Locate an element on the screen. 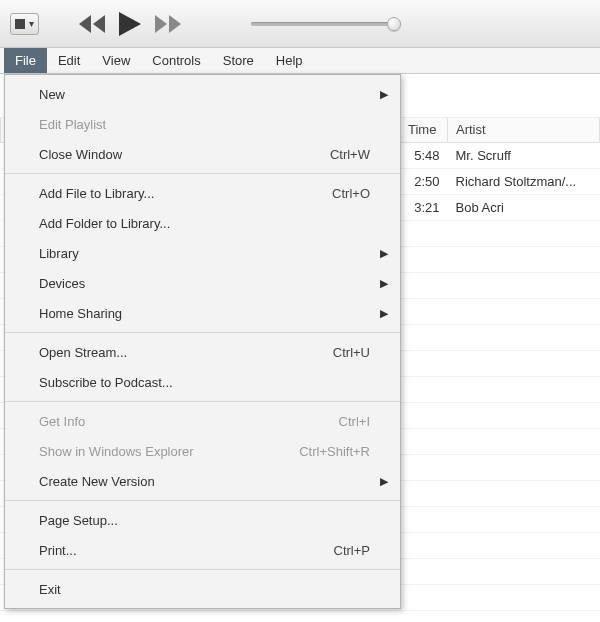 Image resolution: width=600 pixels, height=622 pixels. volume-slider is located at coordinates (326, 24).